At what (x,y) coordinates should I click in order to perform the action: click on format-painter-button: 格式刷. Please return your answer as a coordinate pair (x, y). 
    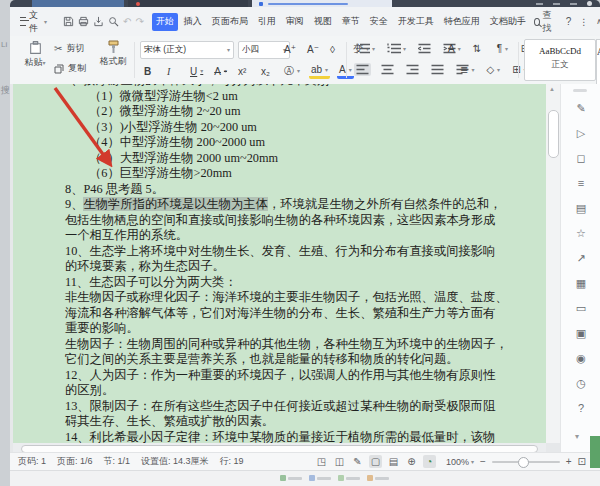
    Looking at the image, I should click on (113, 54).